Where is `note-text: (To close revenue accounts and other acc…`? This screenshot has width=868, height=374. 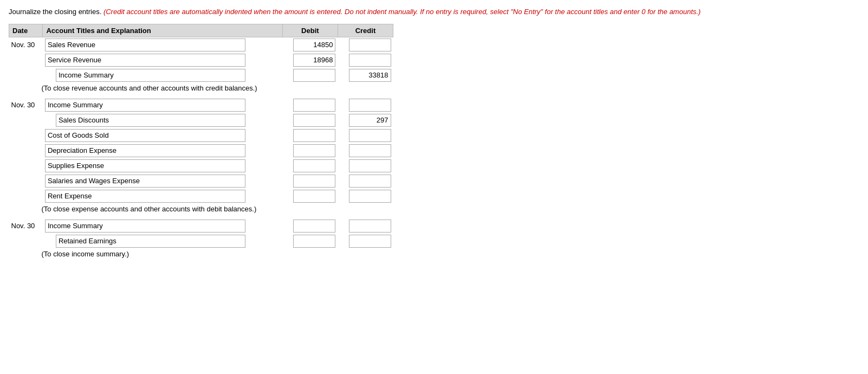
note-text: (To close revenue accounts and other acc… is located at coordinates (202, 88).